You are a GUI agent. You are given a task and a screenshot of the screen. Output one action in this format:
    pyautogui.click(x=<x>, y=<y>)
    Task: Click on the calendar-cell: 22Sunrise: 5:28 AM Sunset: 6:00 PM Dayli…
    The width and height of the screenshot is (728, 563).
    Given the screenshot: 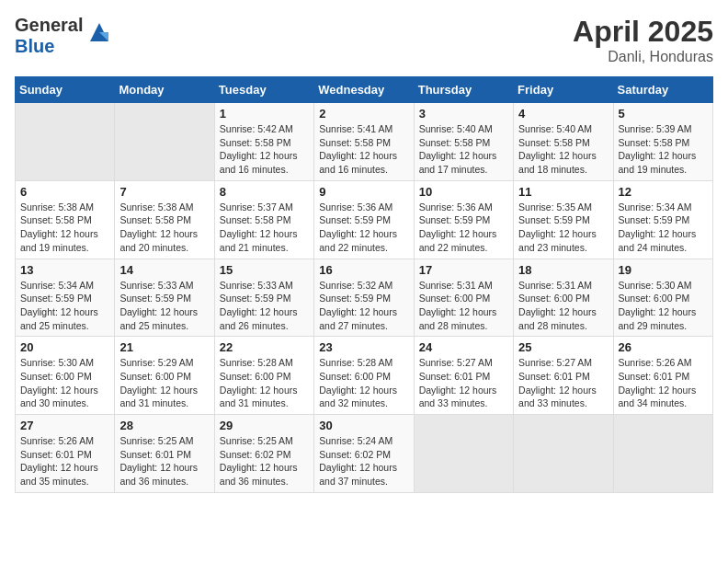 What is the action you would take?
    pyautogui.click(x=264, y=375)
    